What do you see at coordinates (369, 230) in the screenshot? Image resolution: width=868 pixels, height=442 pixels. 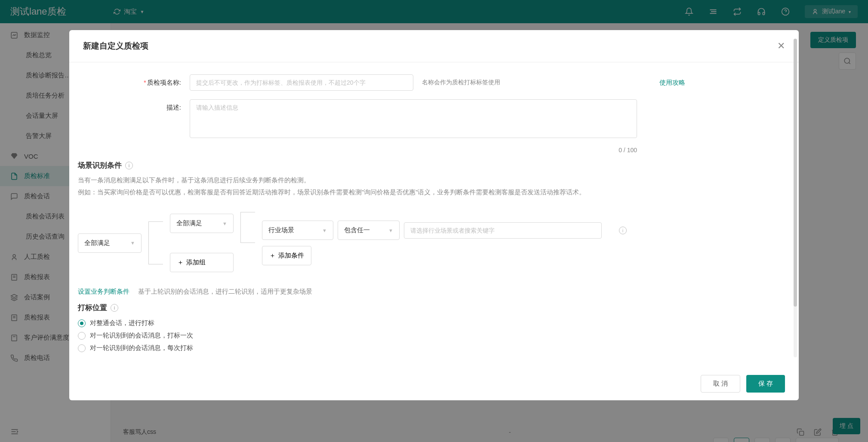 I see `contains-select: 包含任一▼` at bounding box center [369, 230].